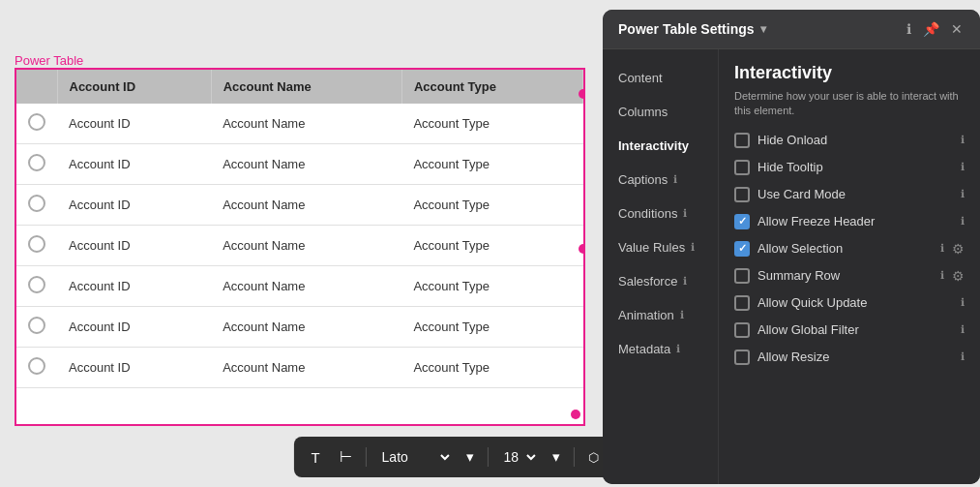 The width and height of the screenshot is (980, 487). I want to click on col-header-account-name: Account Name, so click(306, 87).